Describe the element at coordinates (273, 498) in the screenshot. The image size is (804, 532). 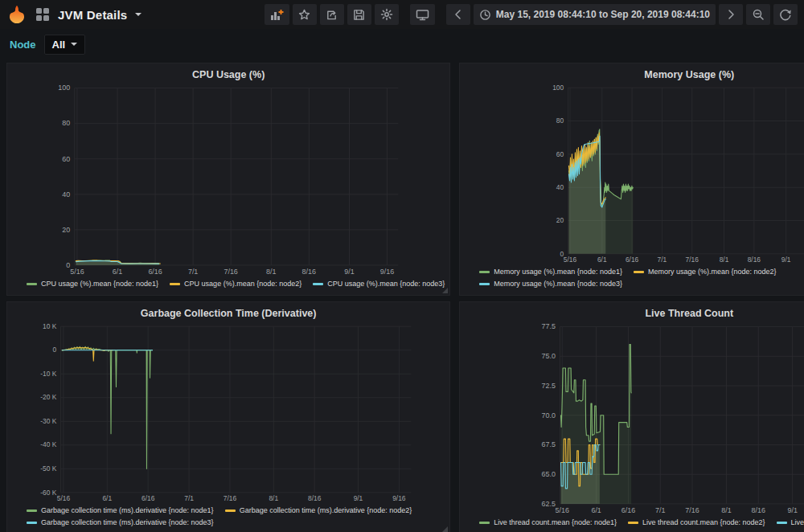
I see `x-tick-label: 8/1` at that location.